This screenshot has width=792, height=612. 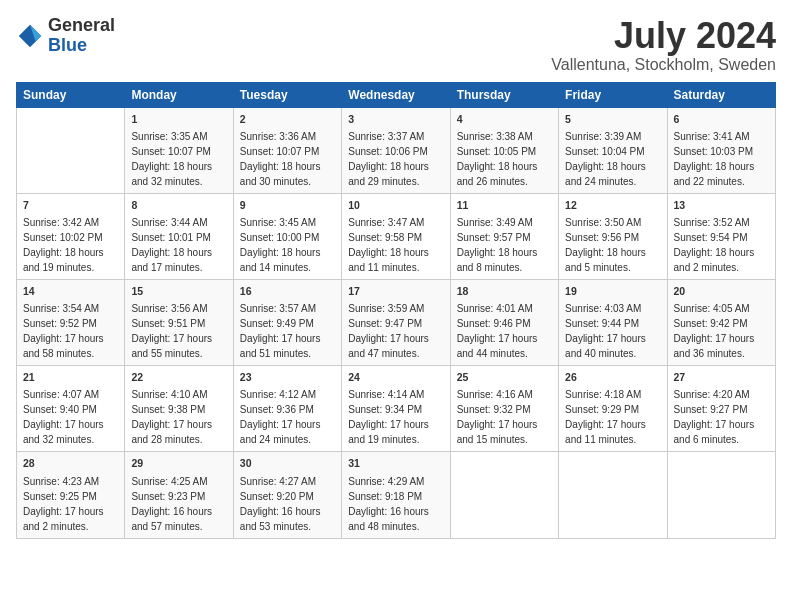 What do you see at coordinates (396, 495) in the screenshot?
I see `calendar-day-cell: 31Sunrise: 4:29 AM Sunset: 9:18 PM Dayli…` at bounding box center [396, 495].